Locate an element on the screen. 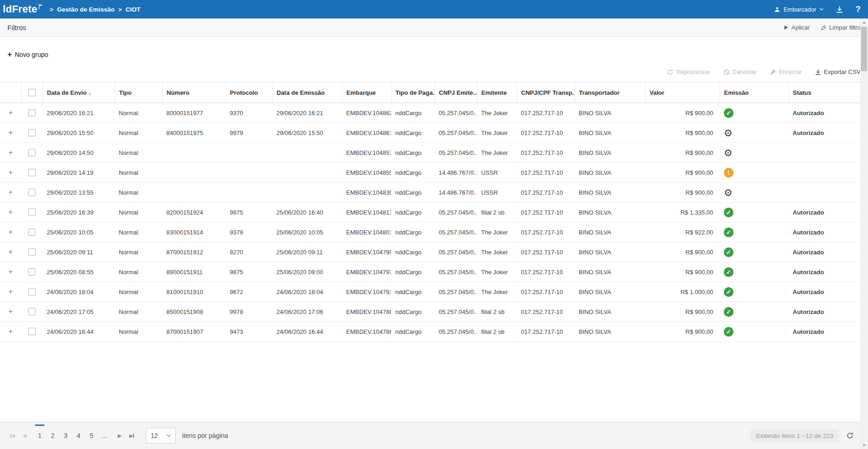  column-header-numero: Número is located at coordinates (194, 92).